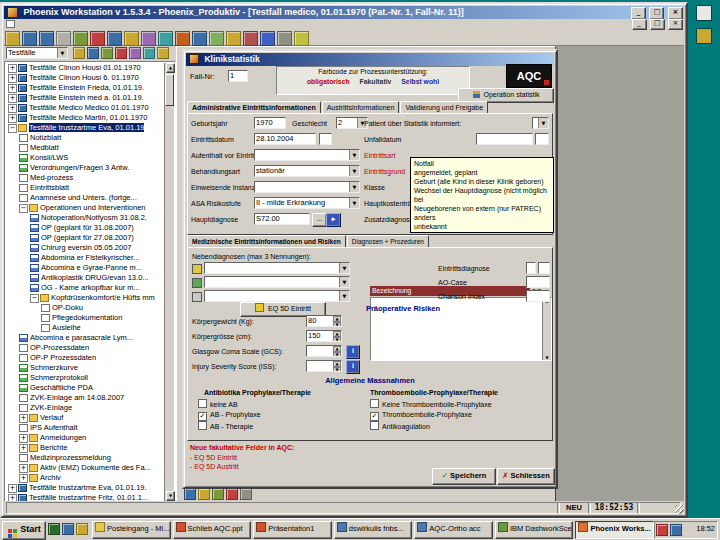  What do you see at coordinates (84, 268) in the screenshot?
I see `tree-item: Abcomina e Gyrae-Panne m...` at bounding box center [84, 268].